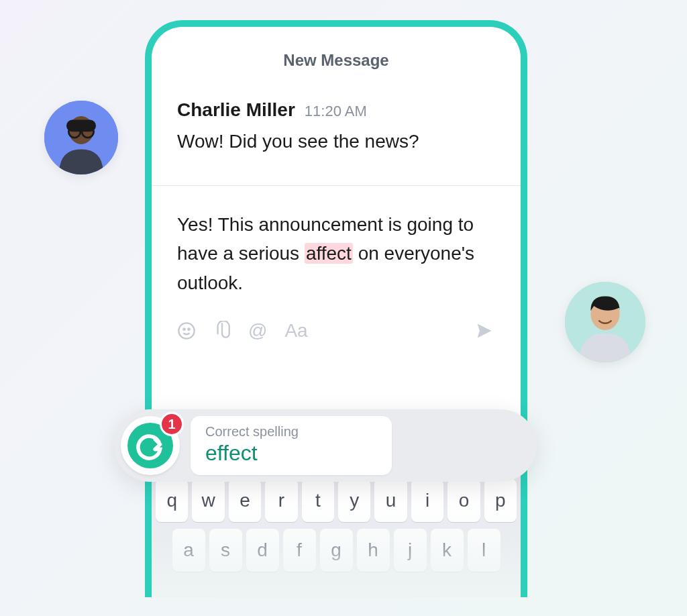  What do you see at coordinates (464, 501) in the screenshot?
I see `keyboard-key: o` at bounding box center [464, 501].